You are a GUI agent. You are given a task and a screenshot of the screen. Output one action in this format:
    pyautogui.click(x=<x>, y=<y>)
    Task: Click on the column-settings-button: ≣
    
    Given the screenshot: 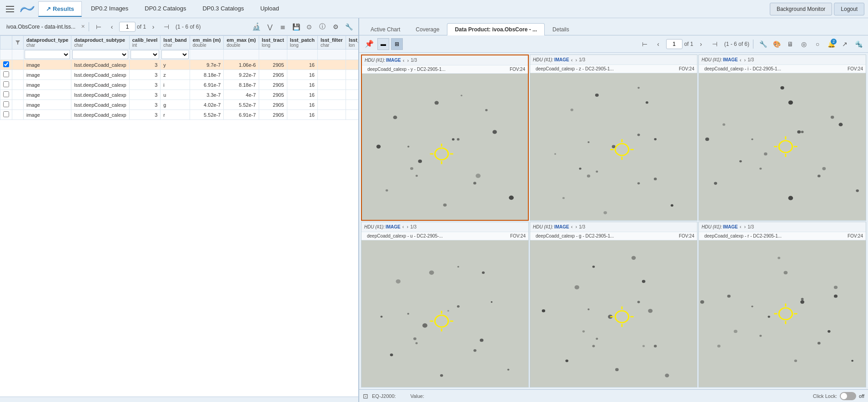 What is the action you would take?
    pyautogui.click(x=283, y=27)
    